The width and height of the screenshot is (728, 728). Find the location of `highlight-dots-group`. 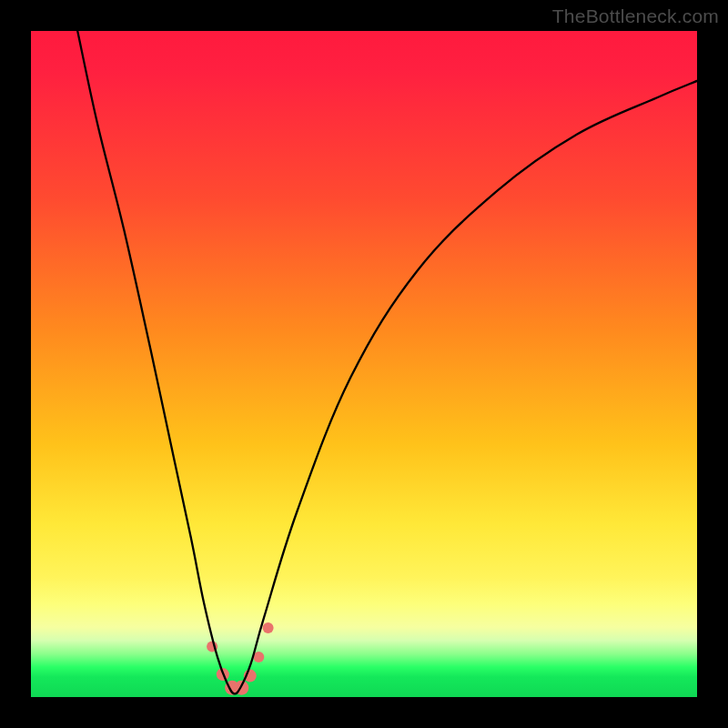

highlight-dots-group is located at coordinates (240, 659).